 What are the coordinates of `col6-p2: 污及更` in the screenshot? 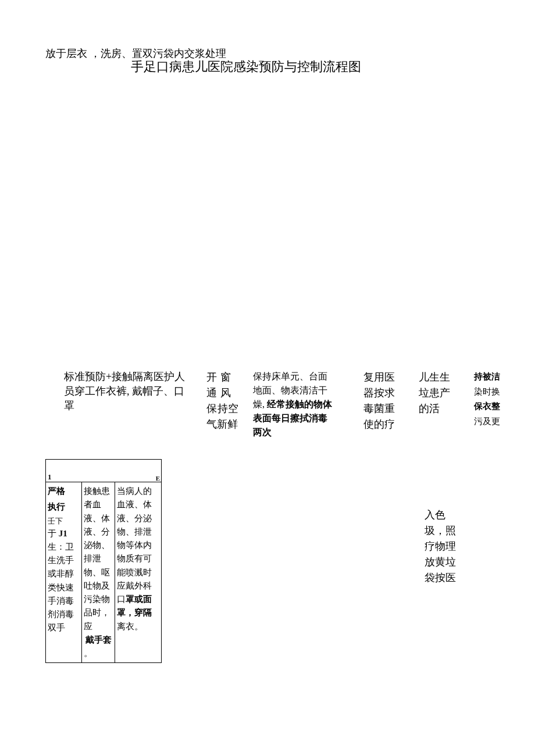 It's located at (487, 422).